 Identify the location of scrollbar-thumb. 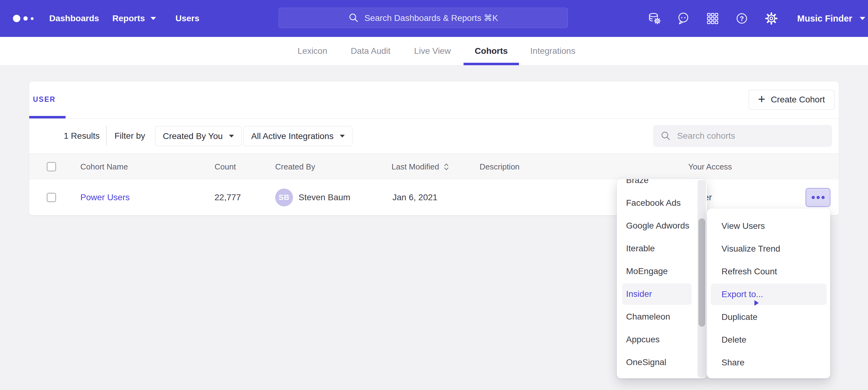
(702, 272).